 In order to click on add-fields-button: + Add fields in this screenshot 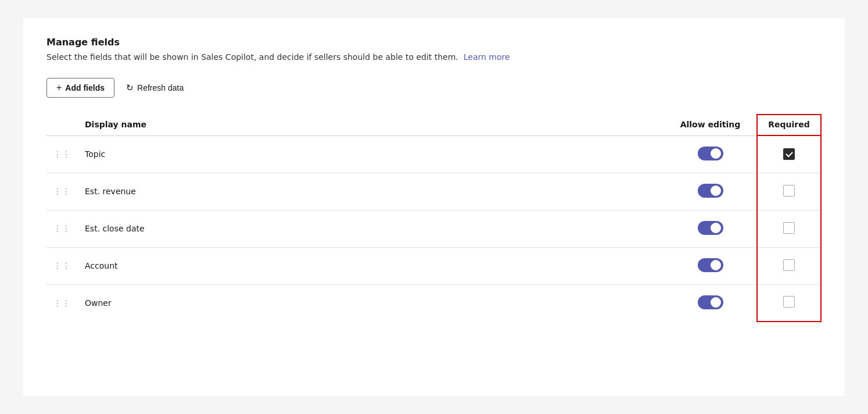, I will do `click(80, 88)`.